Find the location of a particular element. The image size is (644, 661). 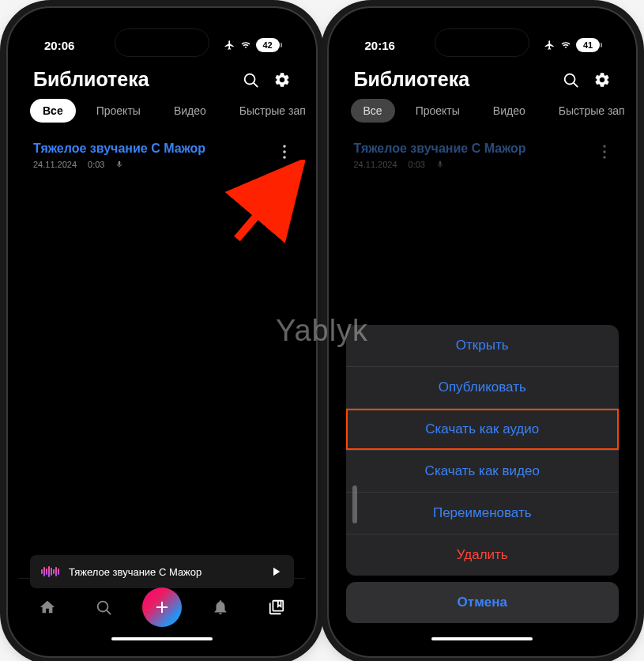

battery-indicator: 42 is located at coordinates (268, 45).